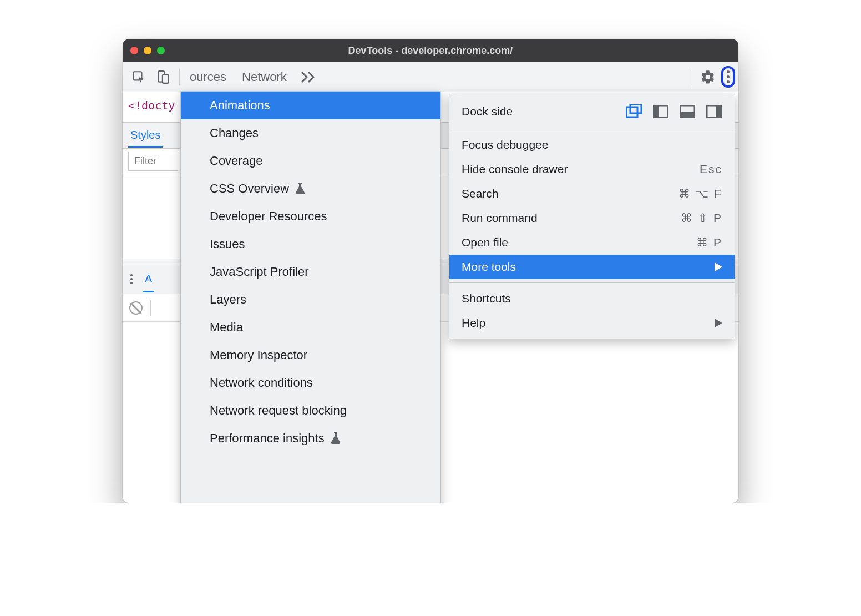 The image size is (861, 616). Describe the element at coordinates (227, 244) in the screenshot. I see `more-tools-item-label: Issues` at that location.